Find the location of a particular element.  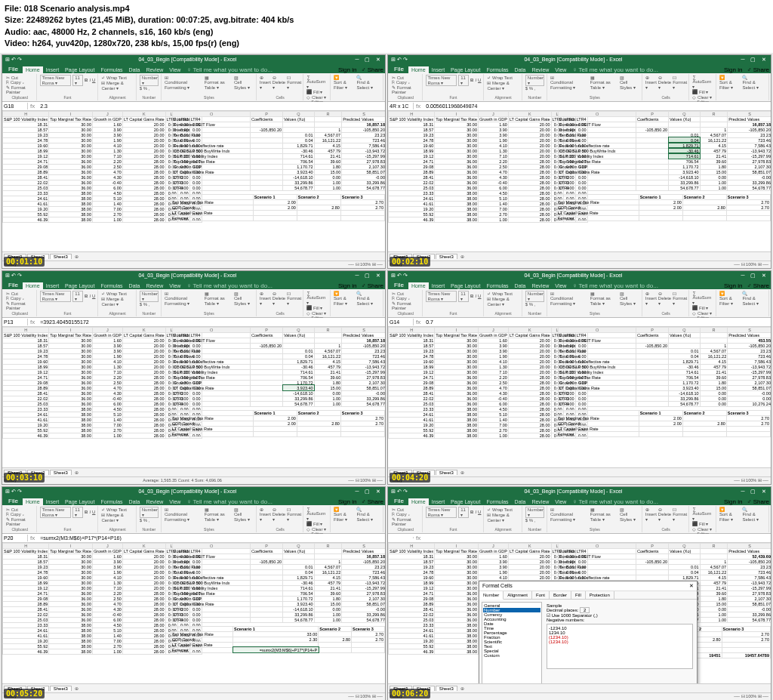

data-cell: 18.57 is located at coordinates (26, 130).